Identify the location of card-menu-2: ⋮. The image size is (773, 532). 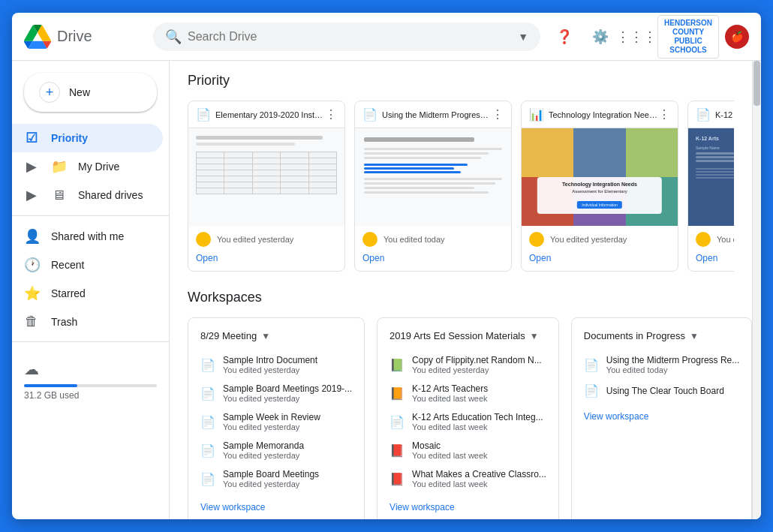
(498, 114).